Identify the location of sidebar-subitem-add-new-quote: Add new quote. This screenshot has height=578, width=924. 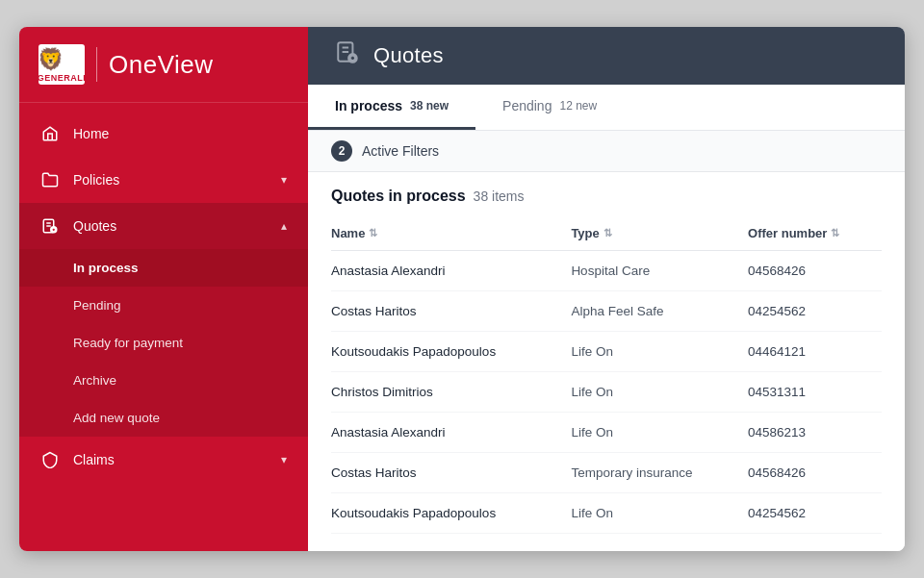
(164, 417).